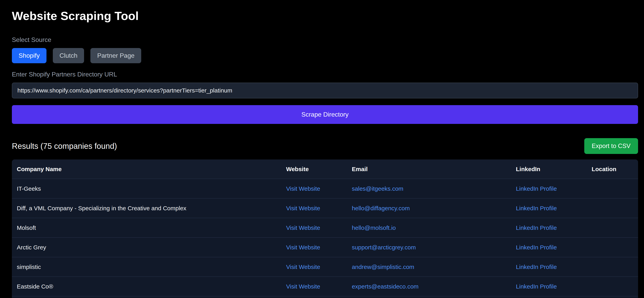  What do you see at coordinates (325, 90) in the screenshot?
I see `directory-url-input` at bounding box center [325, 90].